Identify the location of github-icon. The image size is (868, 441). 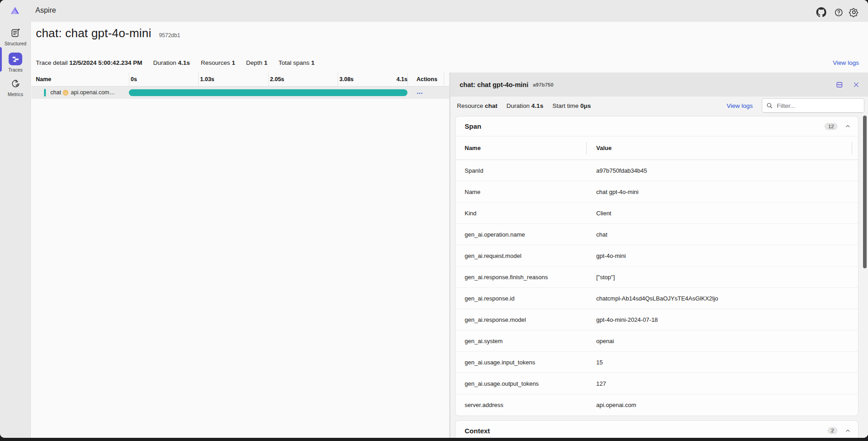
(821, 12).